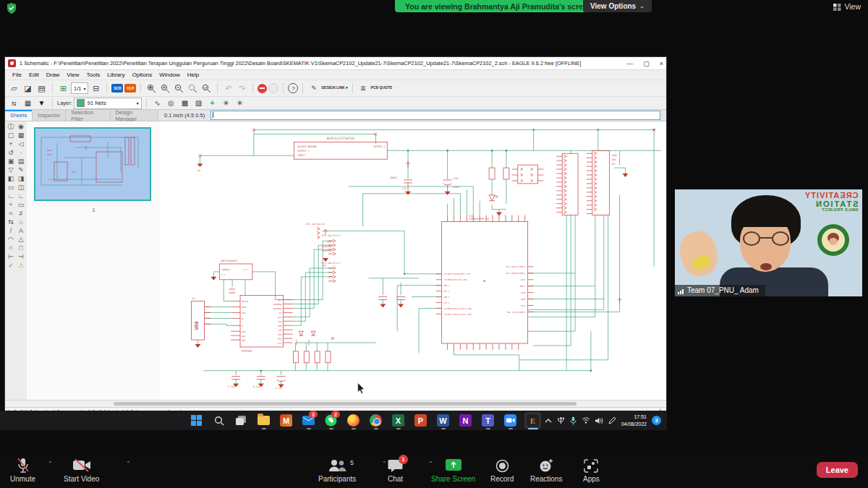 The width and height of the screenshot is (868, 488). What do you see at coordinates (242, 421) in the screenshot?
I see `task-view-button` at bounding box center [242, 421].